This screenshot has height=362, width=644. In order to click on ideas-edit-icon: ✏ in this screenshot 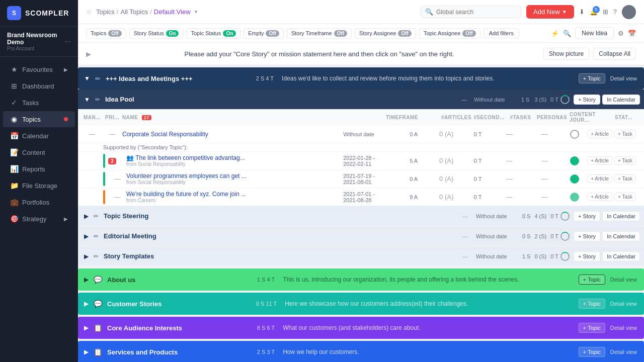, I will do `click(98, 78)`.